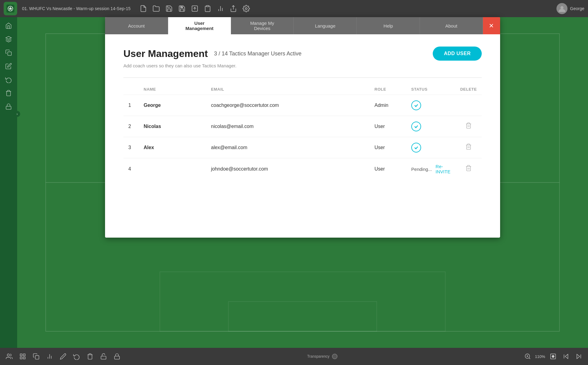  Describe the element at coordinates (104, 356) in the screenshot. I see `bottom-unlock-icon` at that location.